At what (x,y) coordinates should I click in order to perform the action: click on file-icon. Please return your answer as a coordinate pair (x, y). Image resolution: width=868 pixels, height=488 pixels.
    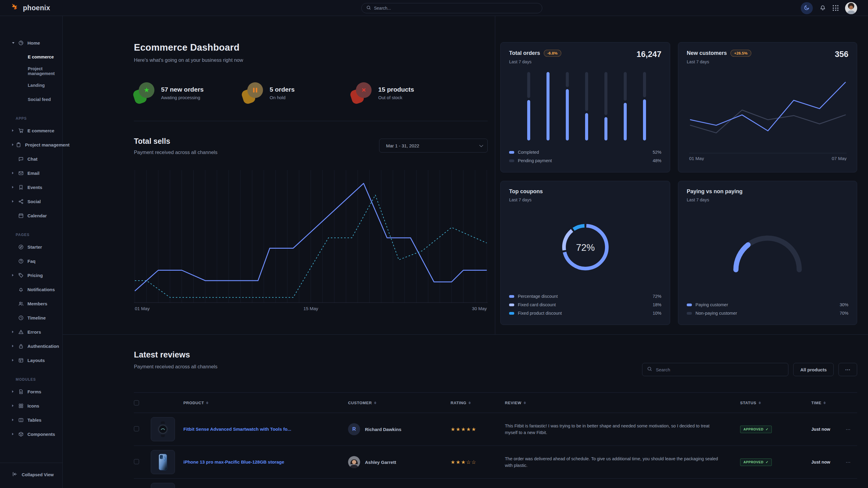
    Looking at the image, I should click on (21, 392).